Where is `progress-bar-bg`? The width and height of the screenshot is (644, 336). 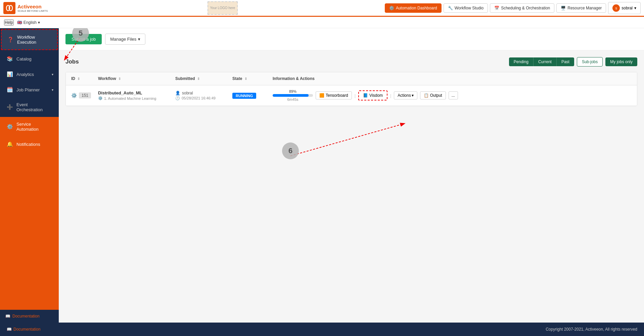 progress-bar-bg is located at coordinates (293, 95).